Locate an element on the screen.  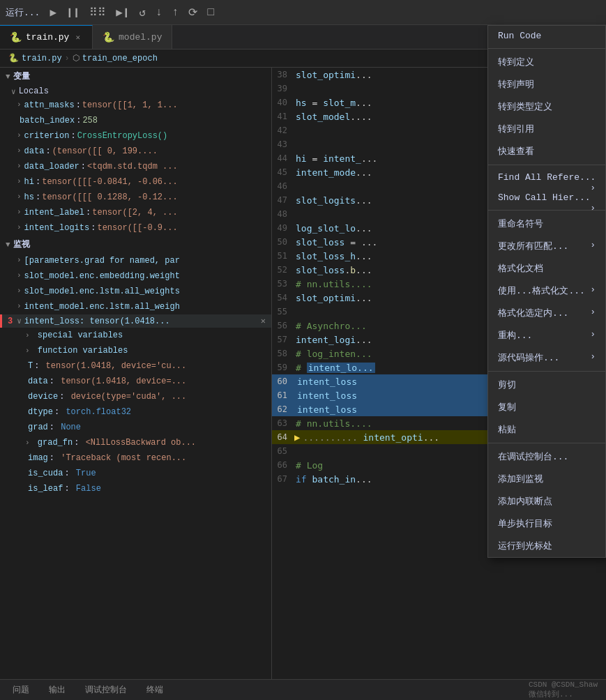
menu-format-sel: 格式化选定内... is located at coordinates (547, 313).